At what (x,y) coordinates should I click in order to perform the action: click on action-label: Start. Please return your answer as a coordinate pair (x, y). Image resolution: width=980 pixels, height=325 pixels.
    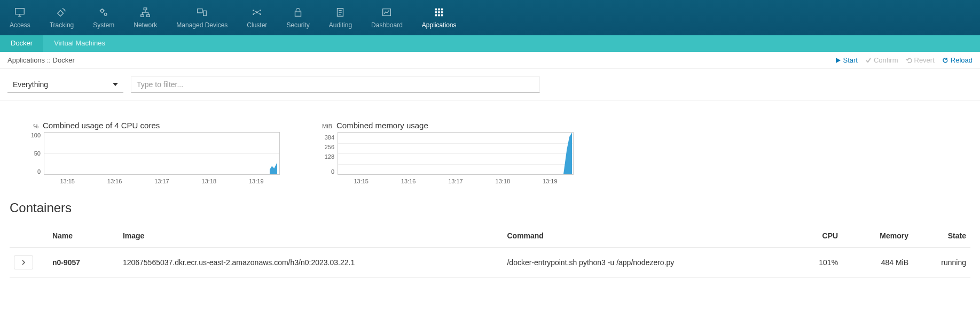
    Looking at the image, I should click on (850, 60).